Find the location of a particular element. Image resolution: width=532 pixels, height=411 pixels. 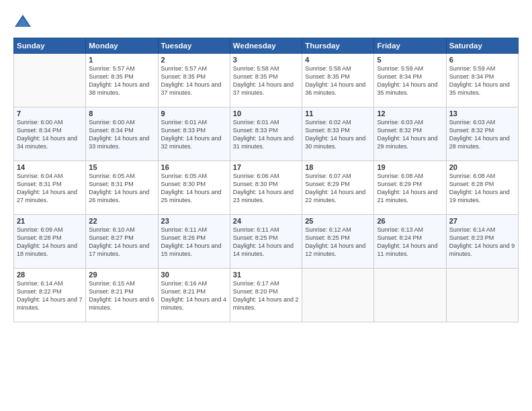

day-info: Sunrise: 6:08 AM Sunset: 8:29 PM Dayligh… is located at coordinates (410, 188).